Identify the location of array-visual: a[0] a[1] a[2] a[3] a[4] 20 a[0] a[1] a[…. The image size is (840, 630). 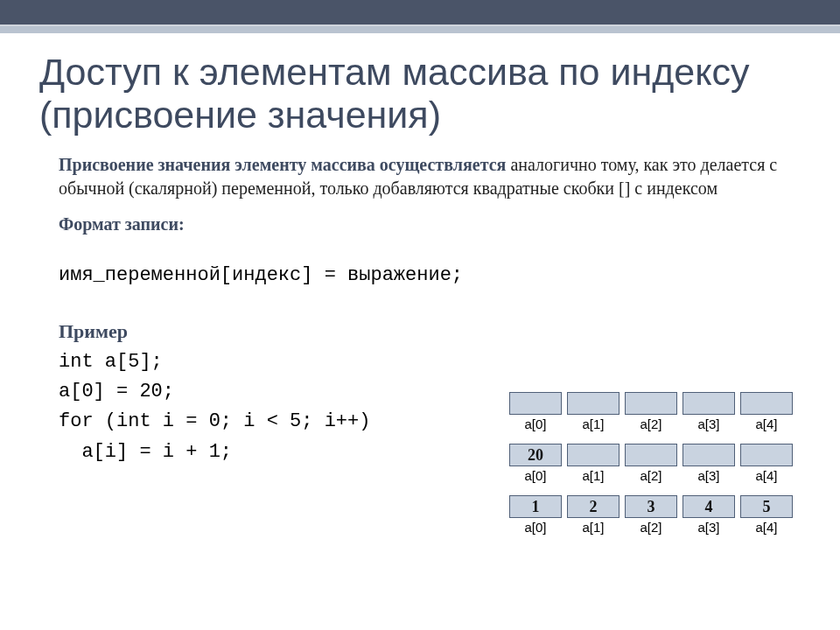
(658, 464).